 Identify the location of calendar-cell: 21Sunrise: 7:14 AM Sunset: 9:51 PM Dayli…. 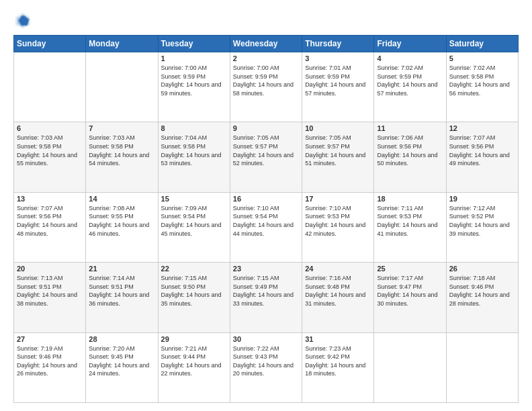
(122, 298).